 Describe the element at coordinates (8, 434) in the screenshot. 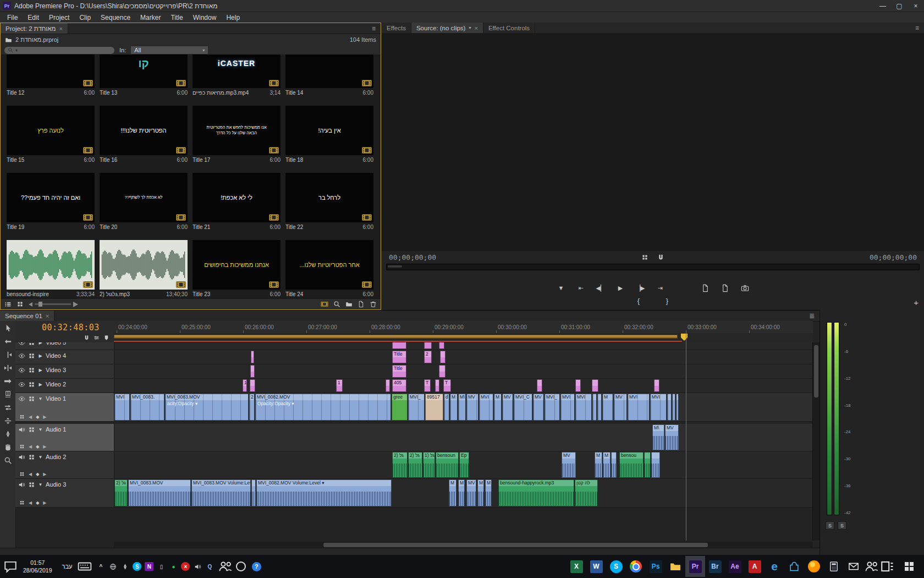

I see `pen-tool` at that location.